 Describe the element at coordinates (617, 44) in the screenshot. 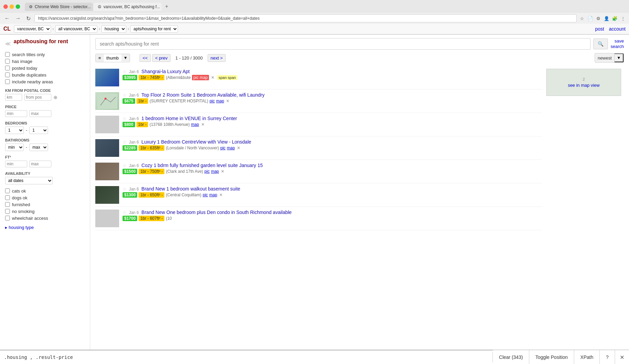

I see `save-search-button: save search` at that location.